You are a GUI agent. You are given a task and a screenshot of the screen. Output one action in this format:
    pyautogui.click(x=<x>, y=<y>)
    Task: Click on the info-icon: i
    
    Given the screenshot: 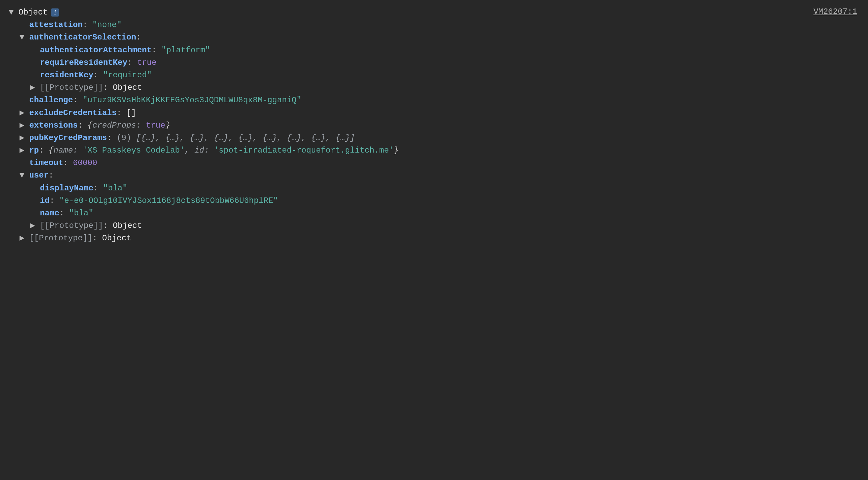 What is the action you would take?
    pyautogui.click(x=55, y=12)
    